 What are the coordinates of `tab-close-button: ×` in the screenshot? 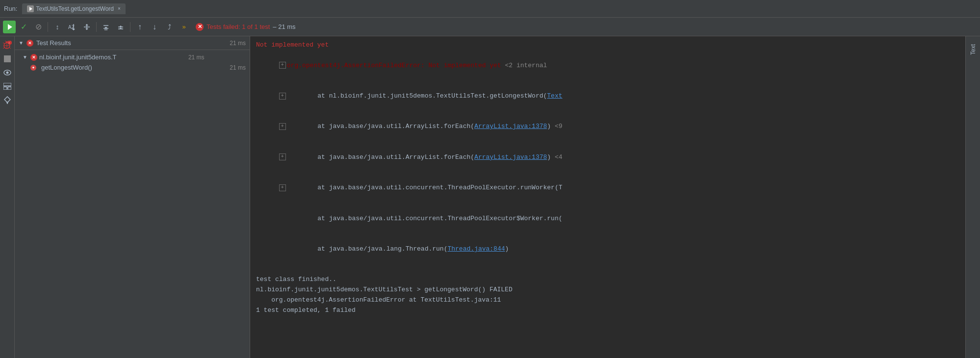 It's located at (119, 9).